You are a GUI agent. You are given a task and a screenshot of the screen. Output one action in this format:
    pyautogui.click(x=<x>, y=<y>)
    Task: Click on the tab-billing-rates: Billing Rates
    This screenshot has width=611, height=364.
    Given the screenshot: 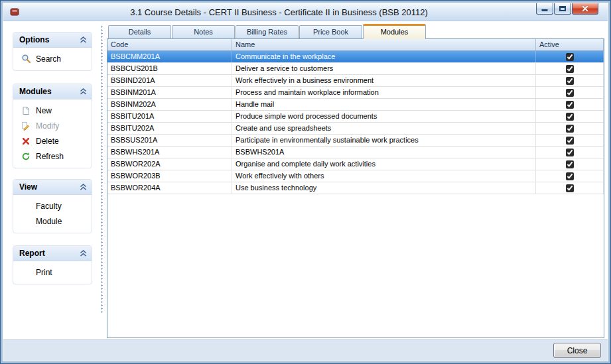 What is the action you would take?
    pyautogui.click(x=267, y=32)
    